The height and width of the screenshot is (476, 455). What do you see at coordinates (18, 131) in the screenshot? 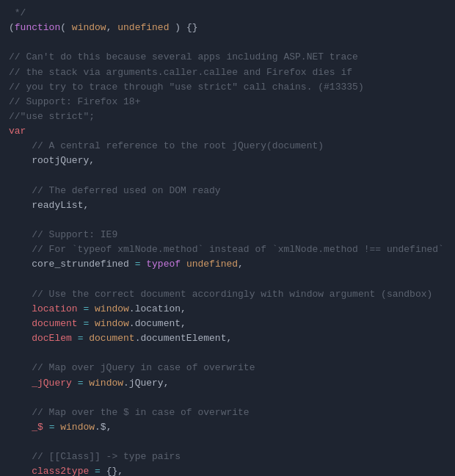
I see `code-token: var` at bounding box center [18, 131].